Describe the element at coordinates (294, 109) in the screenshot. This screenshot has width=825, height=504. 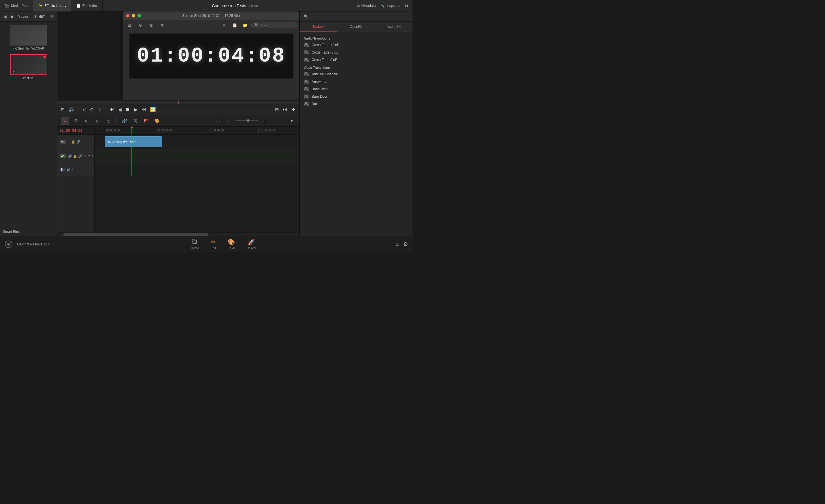
I see `prev-edit-button: ⏮` at that location.